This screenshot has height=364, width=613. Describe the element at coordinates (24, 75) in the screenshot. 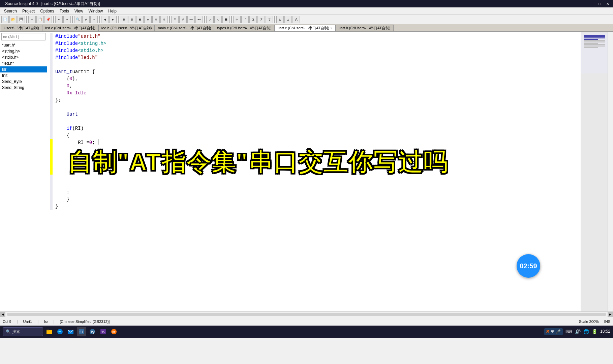

I see `sidebar-item-init: Init` at that location.